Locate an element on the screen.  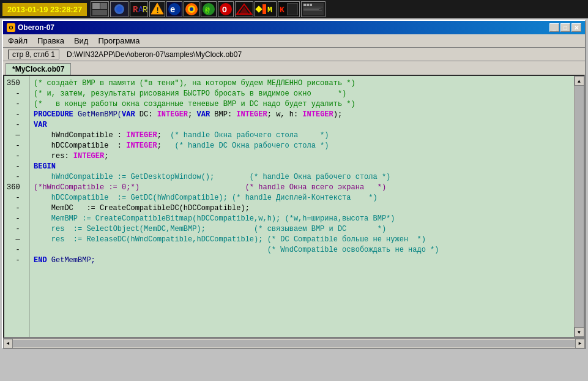
svg-text: M is located at coordinates (270, 10).